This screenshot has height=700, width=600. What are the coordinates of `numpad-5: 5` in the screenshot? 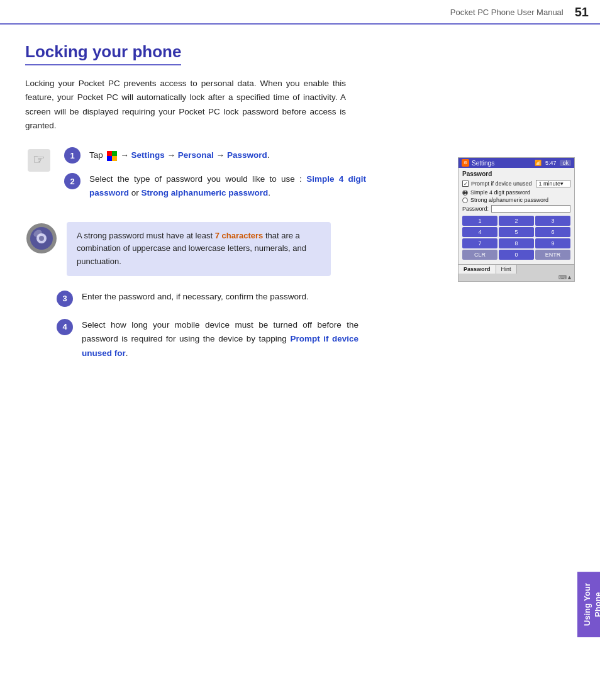 It's located at (516, 232).